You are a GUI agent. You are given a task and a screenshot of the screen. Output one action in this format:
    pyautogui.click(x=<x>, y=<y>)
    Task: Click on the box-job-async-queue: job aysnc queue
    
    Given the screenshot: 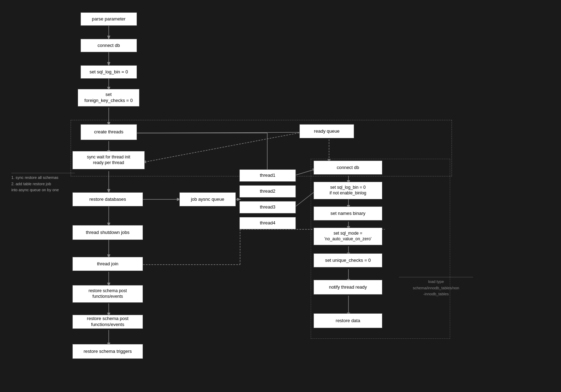 What is the action you would take?
    pyautogui.click(x=208, y=199)
    